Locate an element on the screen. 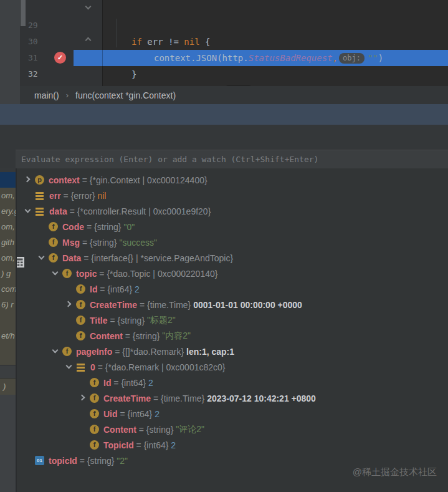  variable-row-data-field: f Data = {interface{} | *service.PageAnd… is located at coordinates (232, 258).